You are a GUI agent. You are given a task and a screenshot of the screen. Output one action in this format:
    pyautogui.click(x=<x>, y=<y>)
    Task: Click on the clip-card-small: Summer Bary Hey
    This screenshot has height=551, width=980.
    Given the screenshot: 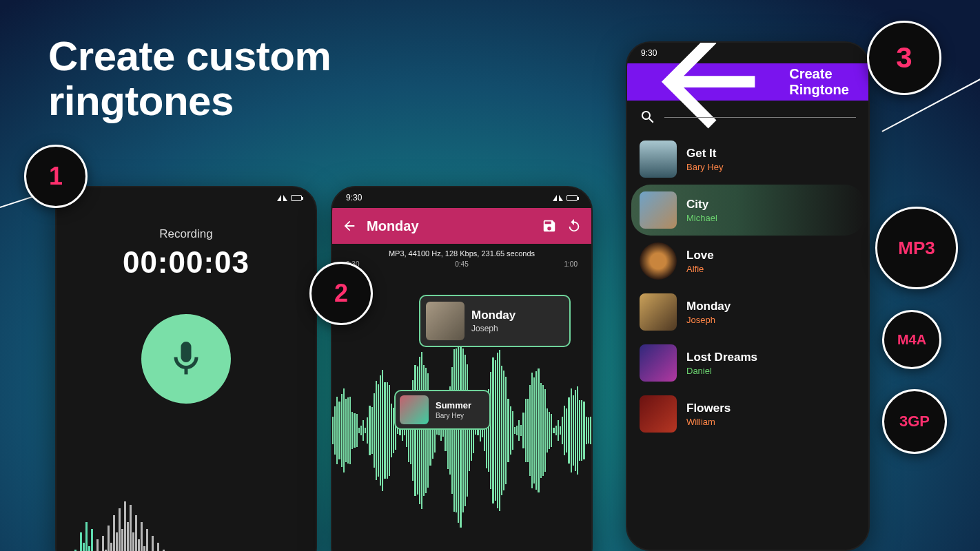 What is the action you would take?
    pyautogui.click(x=442, y=410)
    